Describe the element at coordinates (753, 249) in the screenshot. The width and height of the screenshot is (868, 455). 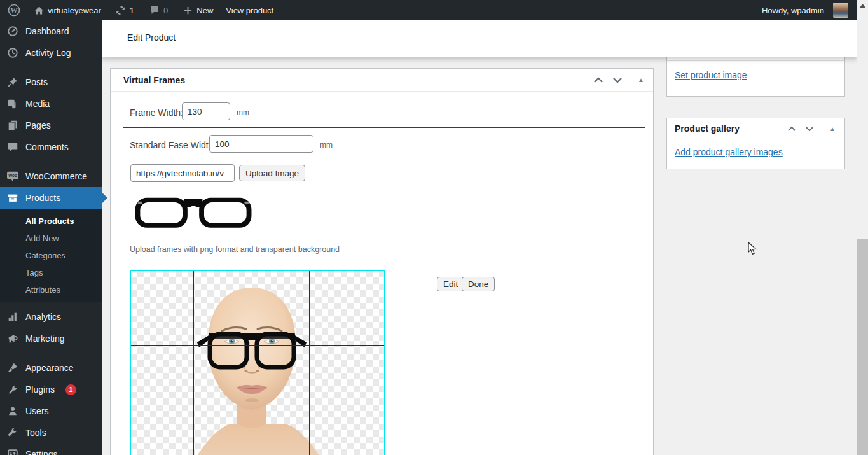
I see `mouse-cursor` at that location.